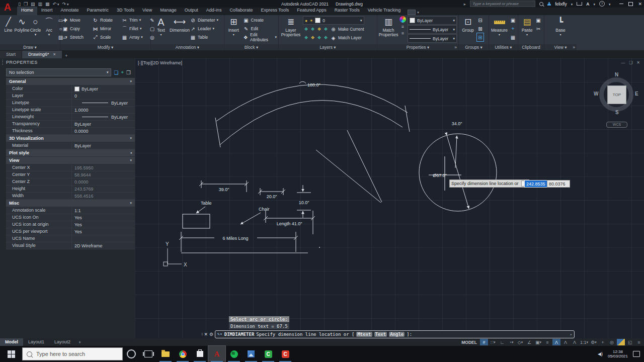  I want to click on ribbon-tab: Home, so click(27, 11).